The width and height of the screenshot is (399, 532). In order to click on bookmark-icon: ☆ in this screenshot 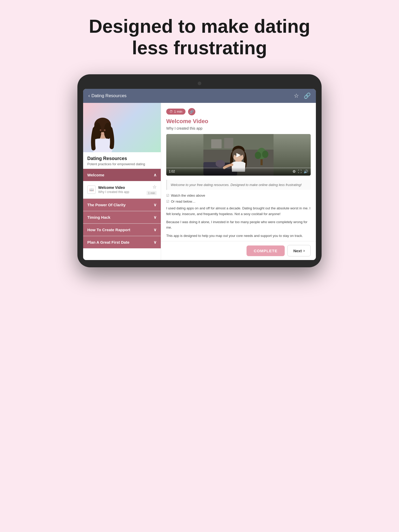, I will do `click(296, 96)`.